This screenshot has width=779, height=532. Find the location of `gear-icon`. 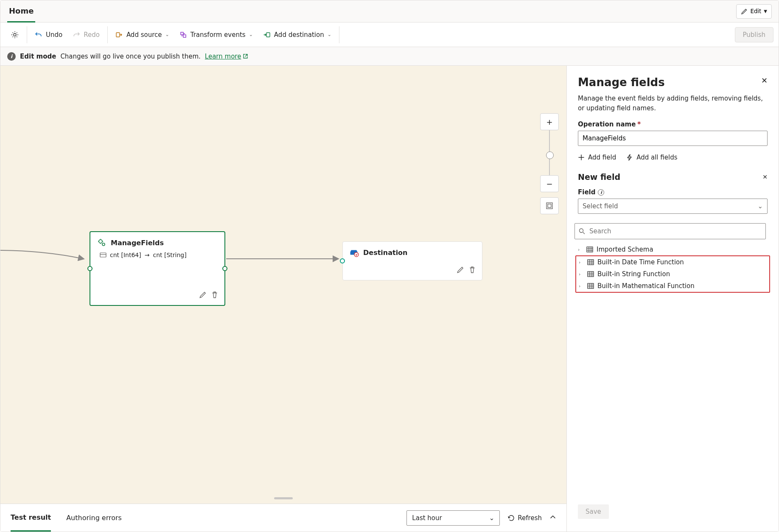

gear-icon is located at coordinates (15, 35).